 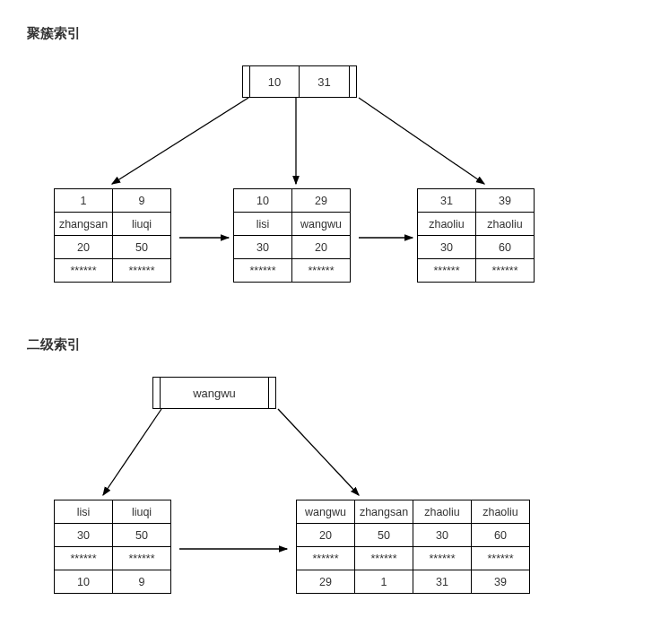 What do you see at coordinates (274, 82) in the screenshot?
I see `root-cell-0: 10` at bounding box center [274, 82].